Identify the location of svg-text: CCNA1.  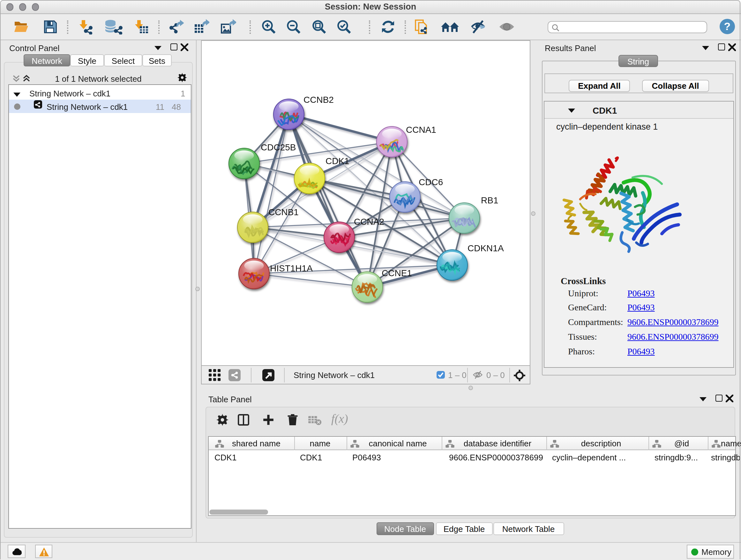
(421, 130).